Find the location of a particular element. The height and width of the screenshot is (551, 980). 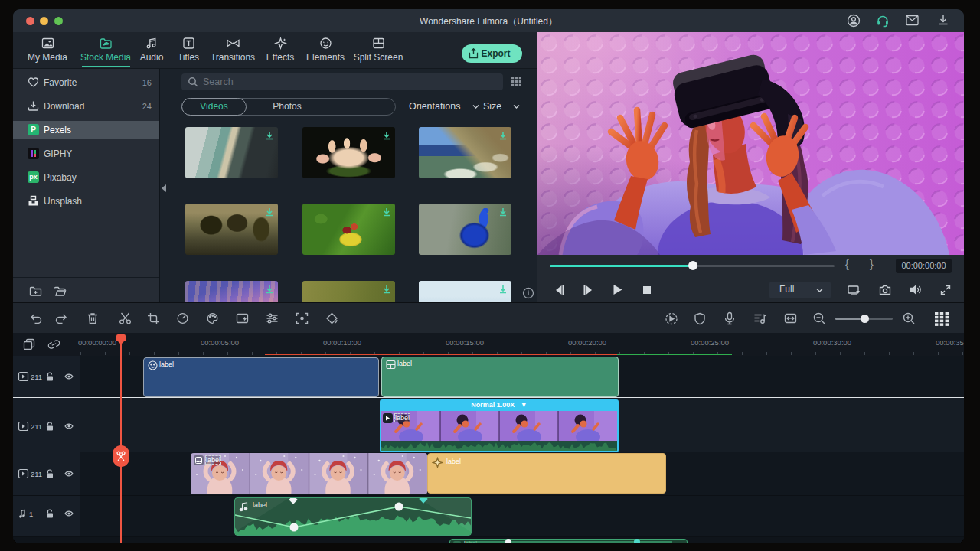

svg-text: 1 is located at coordinates (31, 514).